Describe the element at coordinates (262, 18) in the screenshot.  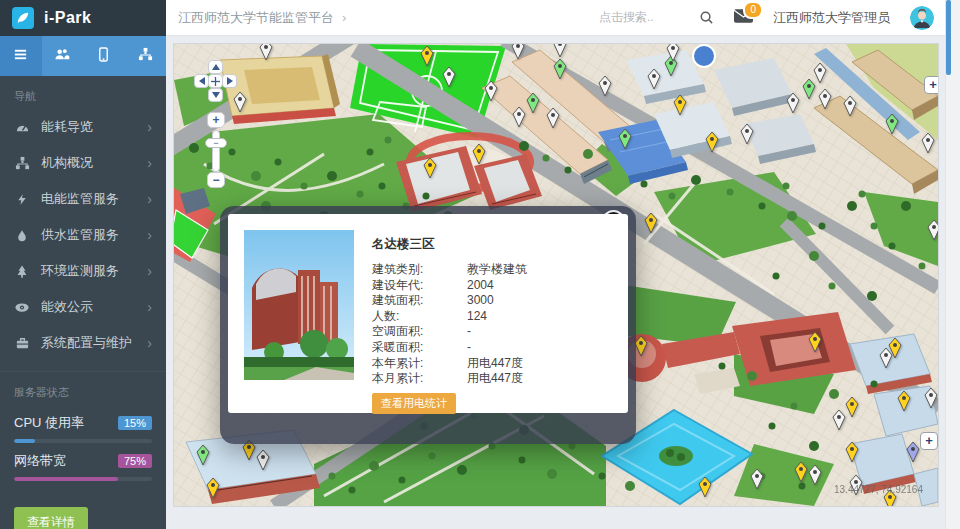
I see `breadcrumb: 江西师范大学节能监管平台 ›` at that location.